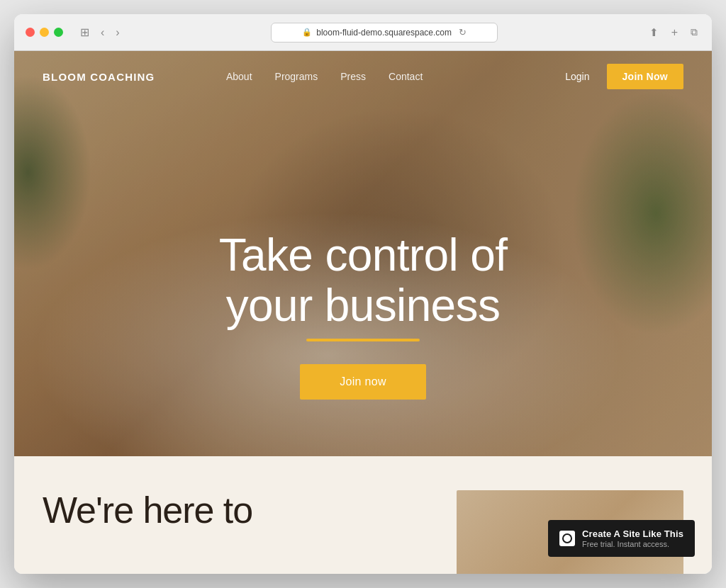 The width and height of the screenshot is (726, 588). Describe the element at coordinates (307, 33) in the screenshot. I see `lock-icon: 🔒` at that location.